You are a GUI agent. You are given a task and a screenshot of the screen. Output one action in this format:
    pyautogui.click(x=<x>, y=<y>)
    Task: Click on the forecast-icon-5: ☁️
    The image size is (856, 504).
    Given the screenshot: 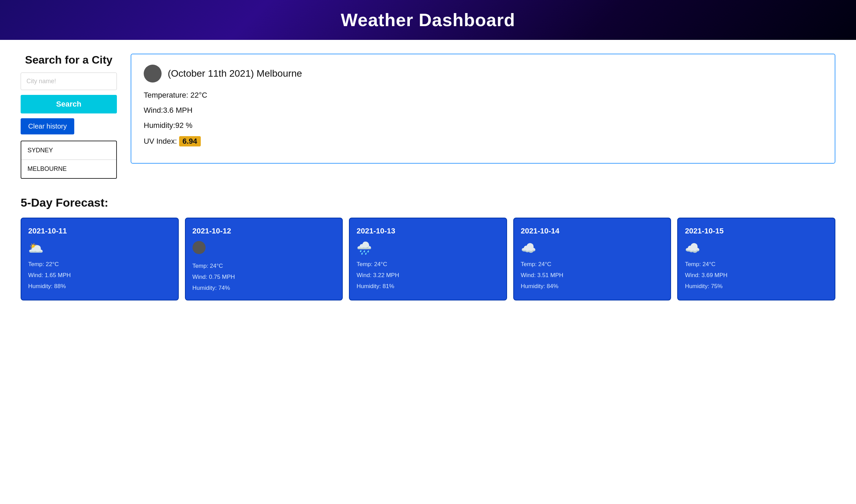 What is the action you would take?
    pyautogui.click(x=756, y=248)
    